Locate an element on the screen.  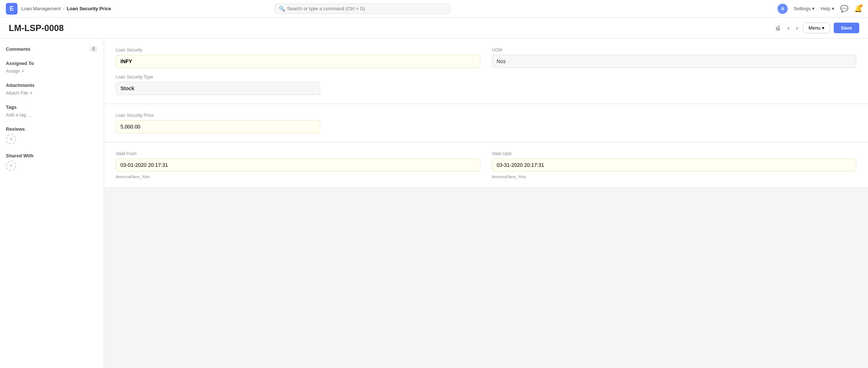
sidebar-section-attachments: Attachments Attach File + is located at coordinates (52, 89).